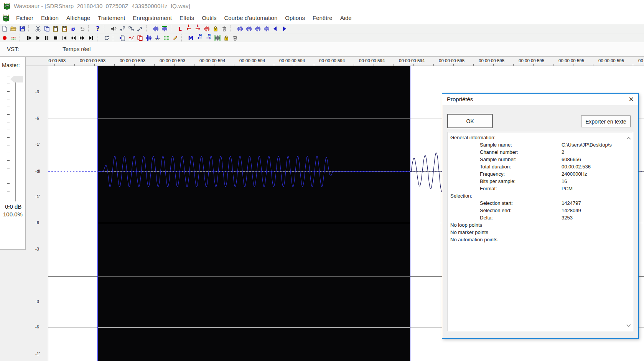  Describe the element at coordinates (64, 29) in the screenshot. I see `paste-new-window-icon` at that location.